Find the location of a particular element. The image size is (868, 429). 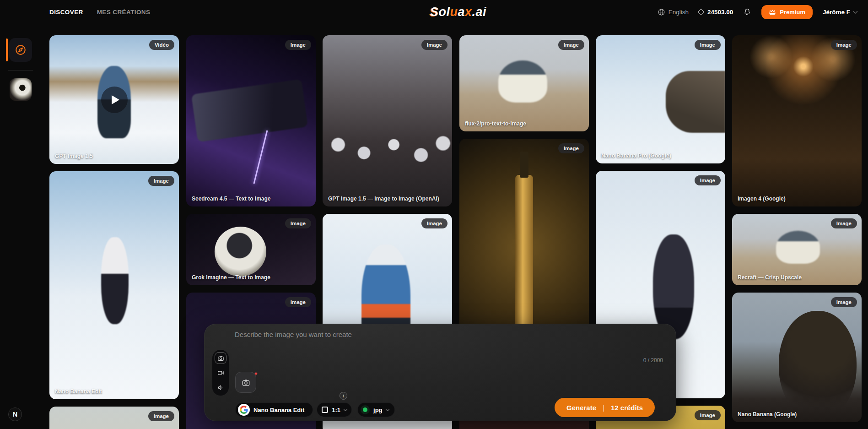

tile-caption: flux-2/pro-text-to-image is located at coordinates (496, 124).